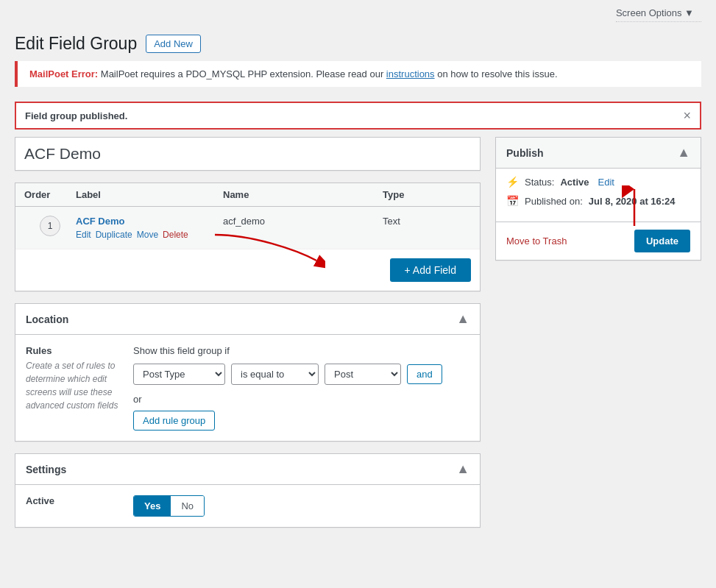 This screenshot has width=716, height=588. I want to click on publish-title: Publish, so click(525, 153).